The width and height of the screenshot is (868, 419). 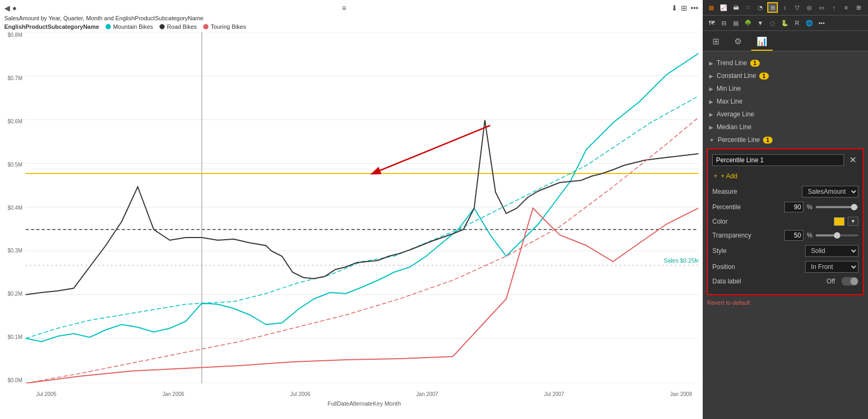 I want to click on percentile-line-label: Percentile Line, so click(x=739, y=140).